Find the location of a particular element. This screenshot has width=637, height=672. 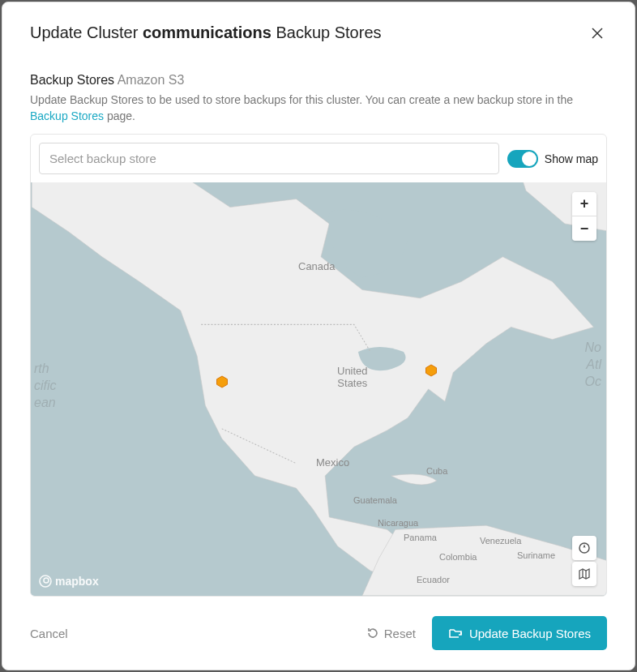

reset-label: Reset is located at coordinates (400, 634).